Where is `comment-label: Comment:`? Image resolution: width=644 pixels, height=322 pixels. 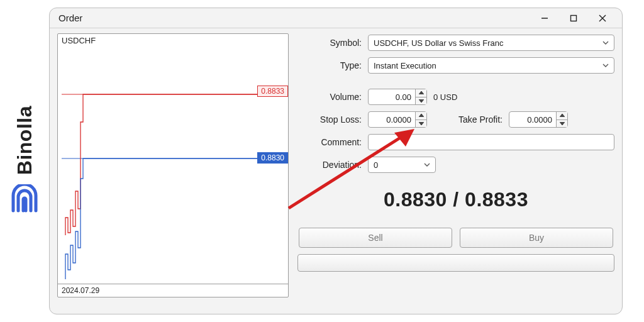 comment-label: Comment: is located at coordinates (333, 142).